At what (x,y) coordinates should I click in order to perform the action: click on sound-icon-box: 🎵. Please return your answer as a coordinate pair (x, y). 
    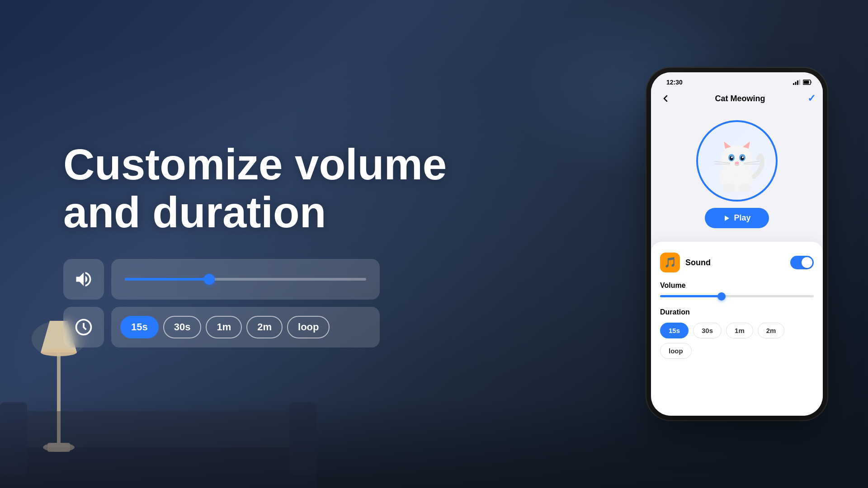
    Looking at the image, I should click on (670, 263).